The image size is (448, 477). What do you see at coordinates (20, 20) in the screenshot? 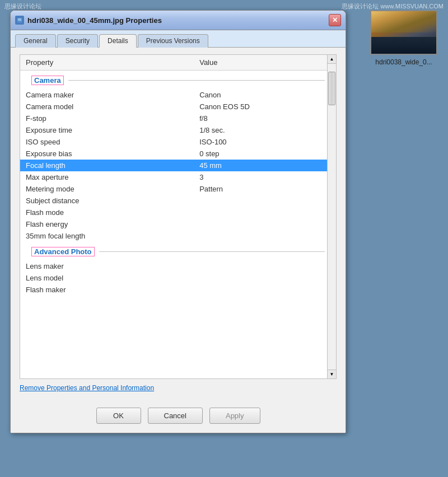
I see `dialog-icon` at bounding box center [20, 20].